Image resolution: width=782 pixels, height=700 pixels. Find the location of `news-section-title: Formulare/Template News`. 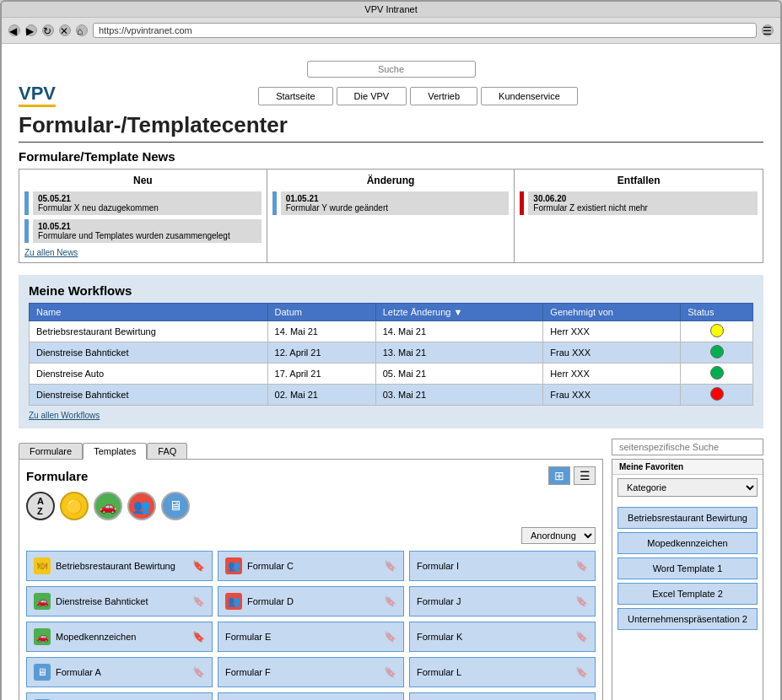

news-section-title: Formulare/Template News is located at coordinates (391, 157).